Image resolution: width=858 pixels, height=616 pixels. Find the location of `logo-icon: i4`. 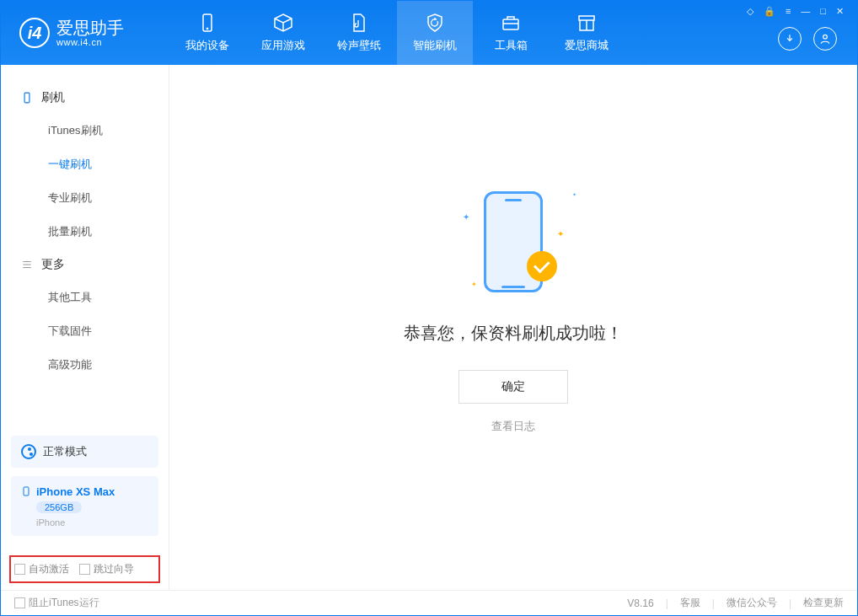

logo-icon: i4 is located at coordinates (35, 33).